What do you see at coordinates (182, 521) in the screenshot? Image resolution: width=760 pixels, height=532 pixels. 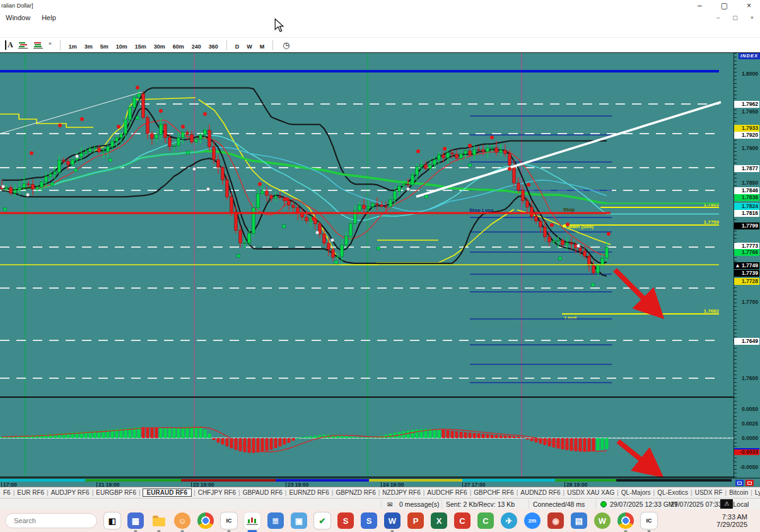 I see `account-icon: ☺` at bounding box center [182, 521].